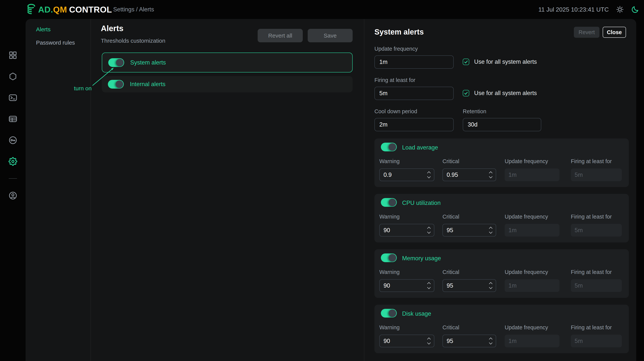 This screenshot has width=644, height=361. What do you see at coordinates (227, 63) in the screenshot?
I see `system-alerts-row: System alerts` at bounding box center [227, 63].